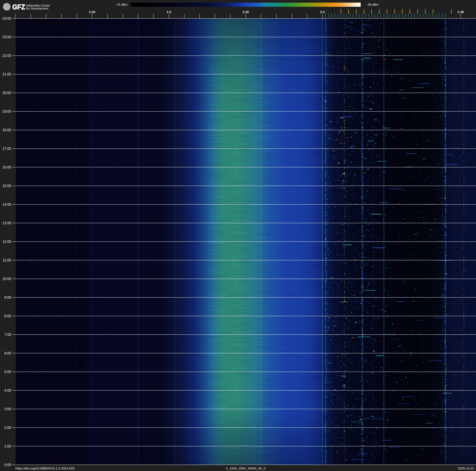 The image size is (476, 471). I want to click on svg-text: GFZ, so click(19, 7).